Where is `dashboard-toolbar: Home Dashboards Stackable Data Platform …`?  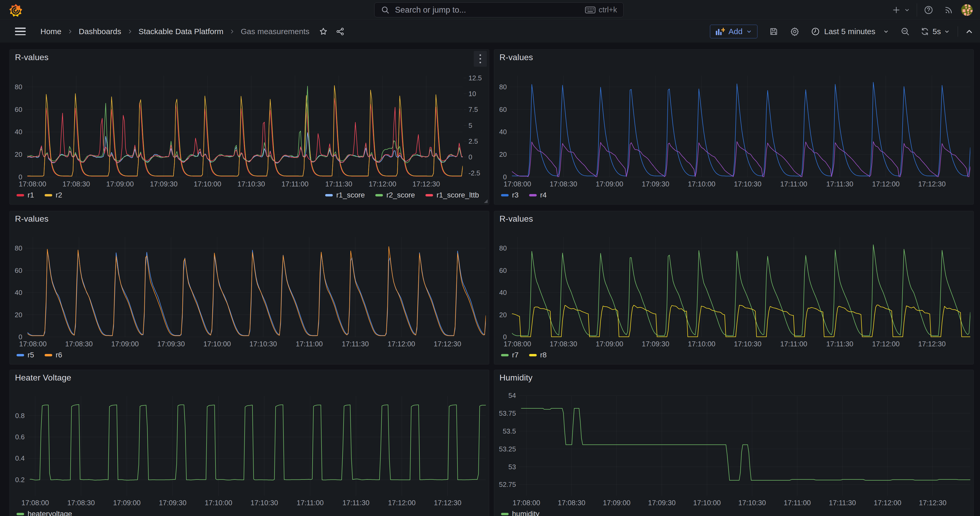 dashboard-toolbar: Home Dashboards Stackable Data Platform … is located at coordinates (490, 31).